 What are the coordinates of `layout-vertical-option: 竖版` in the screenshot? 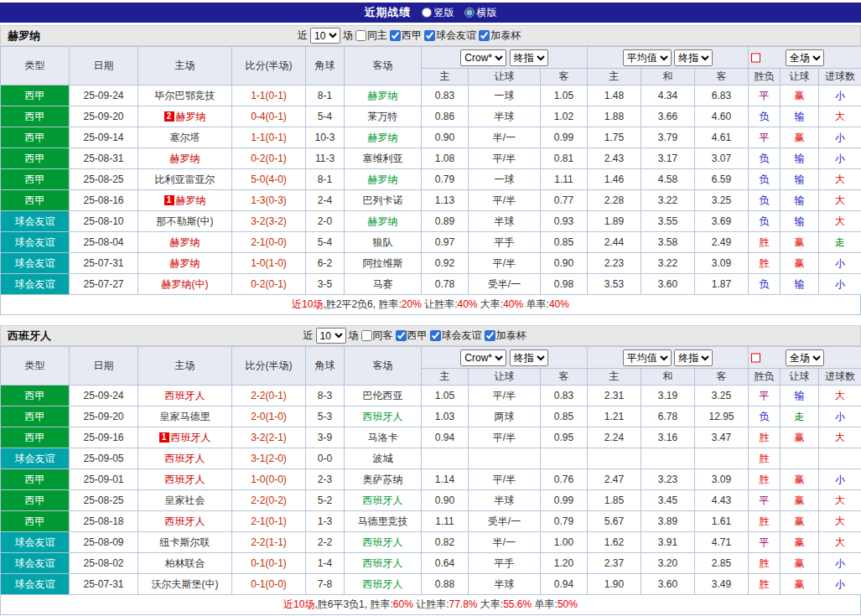 It's located at (438, 13).